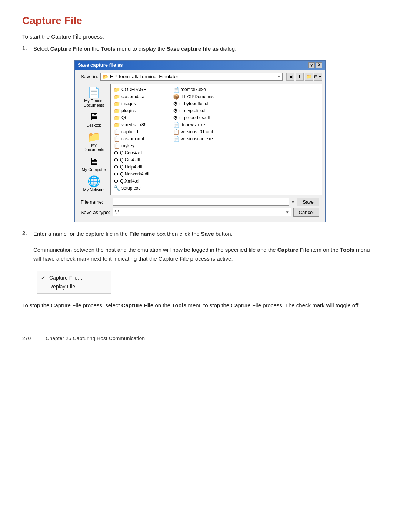 The height and width of the screenshot is (532, 400). I want to click on file-item: 📁CODEPAGE, so click(141, 90).